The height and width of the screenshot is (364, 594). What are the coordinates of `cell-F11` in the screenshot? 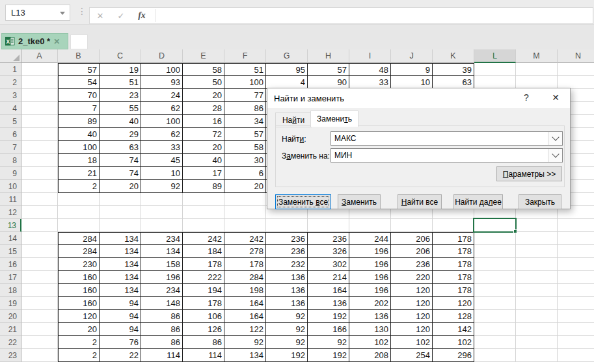 It's located at (245, 200).